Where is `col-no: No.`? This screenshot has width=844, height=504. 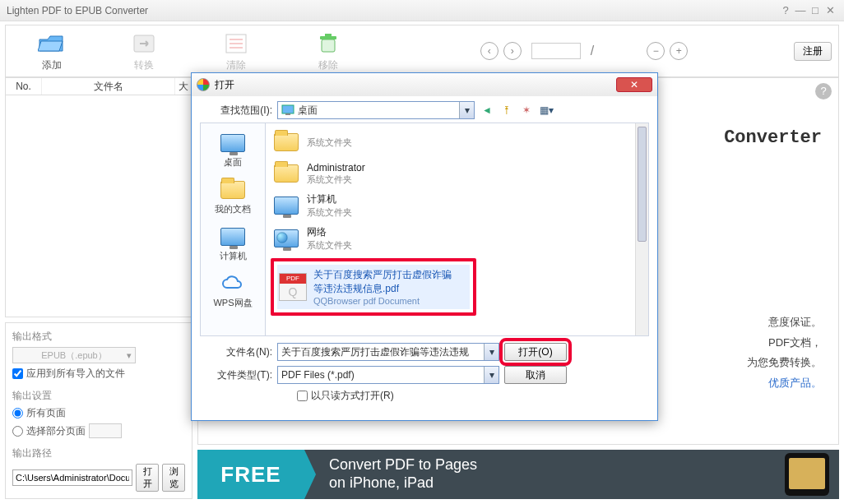 col-no: No. is located at coordinates (24, 86).